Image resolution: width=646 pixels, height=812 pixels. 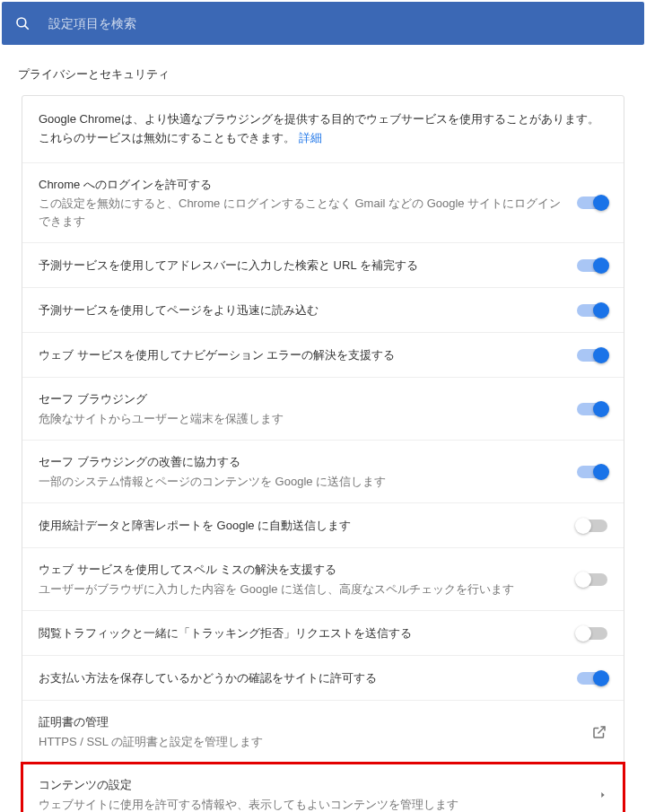 I want to click on row-sub: この設定を無効にすると、Chrome にログインすることなく Gmail などの…, so click(x=302, y=212).